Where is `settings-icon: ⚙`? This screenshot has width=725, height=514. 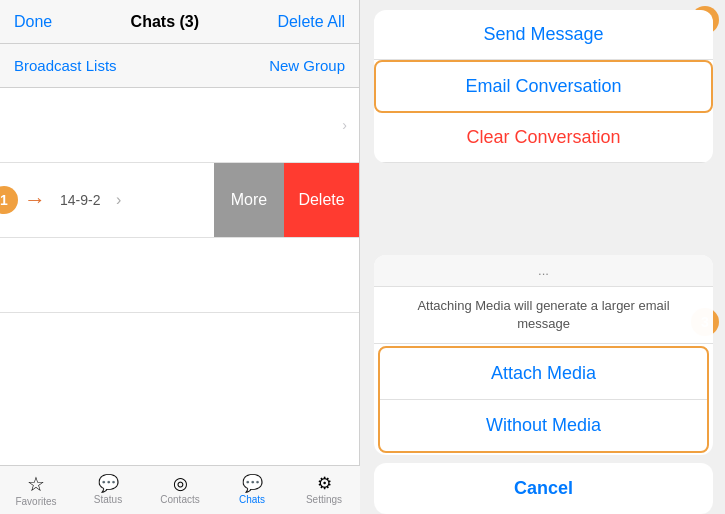
settings-icon: ⚙ is located at coordinates (324, 484).